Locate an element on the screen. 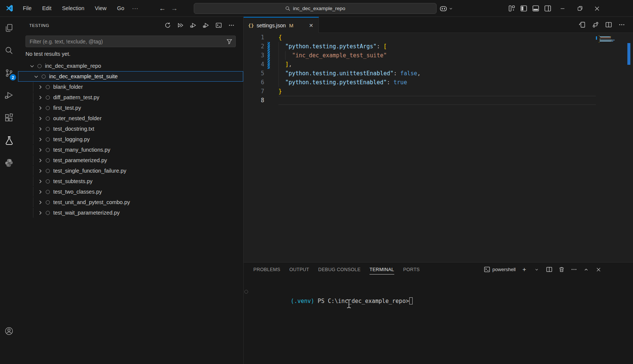  menu-overflow-icon: ··· is located at coordinates (136, 8).